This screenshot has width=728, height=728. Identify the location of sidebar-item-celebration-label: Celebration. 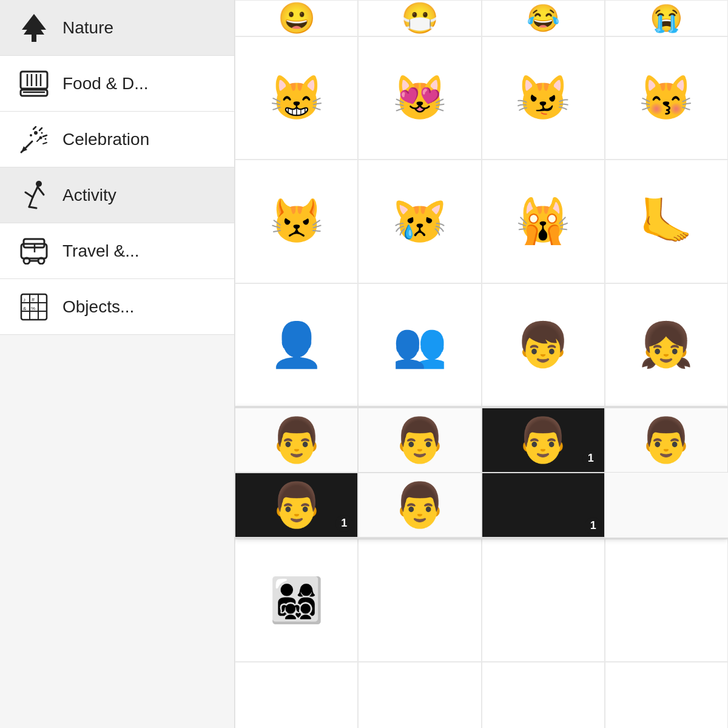
(106, 140).